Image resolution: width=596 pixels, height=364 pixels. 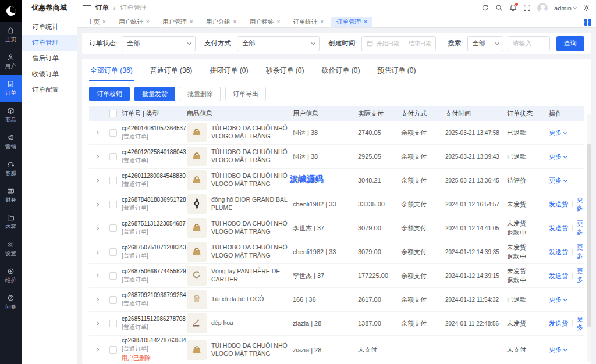 I want to click on search-scope-value: 全部, so click(x=479, y=43).